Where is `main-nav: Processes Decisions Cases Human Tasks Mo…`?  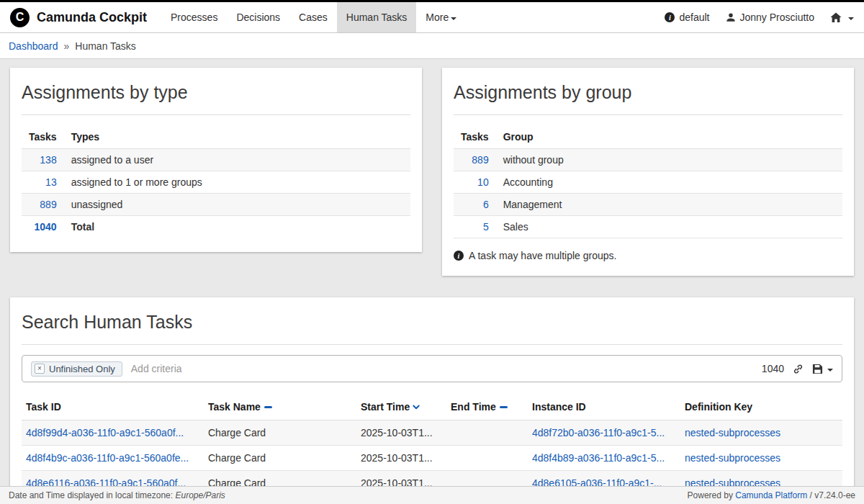
main-nav: Processes Decisions Cases Human Tasks Mo… is located at coordinates (314, 17).